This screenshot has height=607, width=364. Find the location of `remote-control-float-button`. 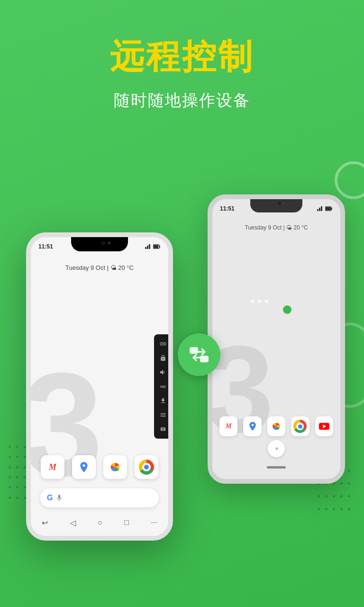

remote-control-float-button is located at coordinates (199, 355).